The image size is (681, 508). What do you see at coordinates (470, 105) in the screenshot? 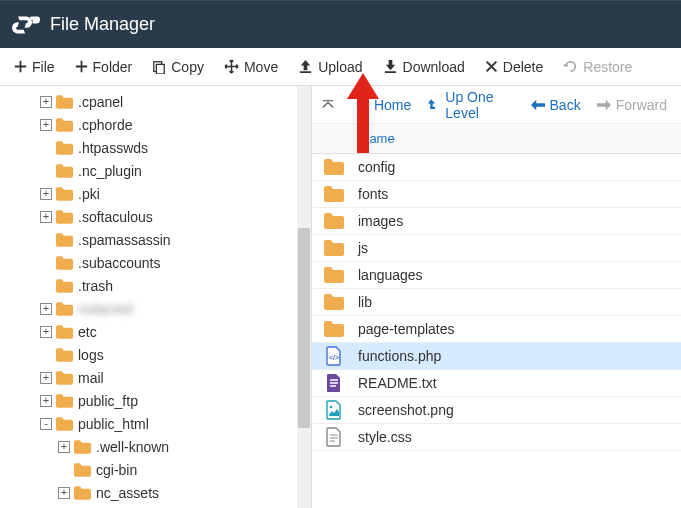
I see `nav-up-button: Up One Level` at bounding box center [470, 105].